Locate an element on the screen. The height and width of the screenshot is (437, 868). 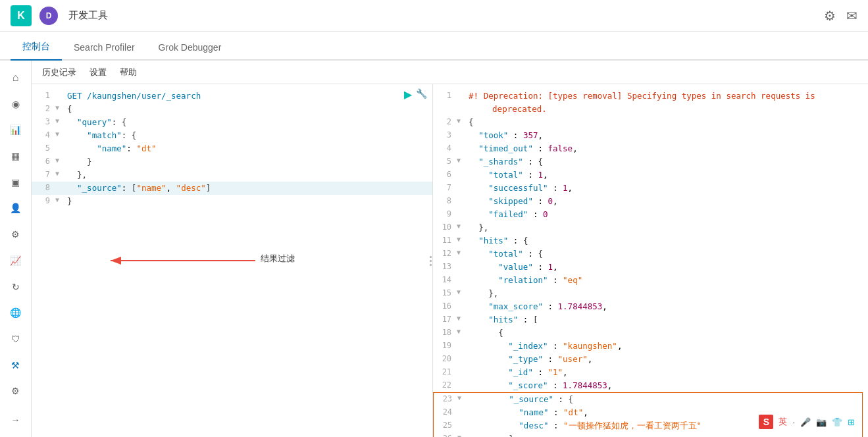
code-line: 4 "timed_out" : false, is located at coordinates (650, 149).